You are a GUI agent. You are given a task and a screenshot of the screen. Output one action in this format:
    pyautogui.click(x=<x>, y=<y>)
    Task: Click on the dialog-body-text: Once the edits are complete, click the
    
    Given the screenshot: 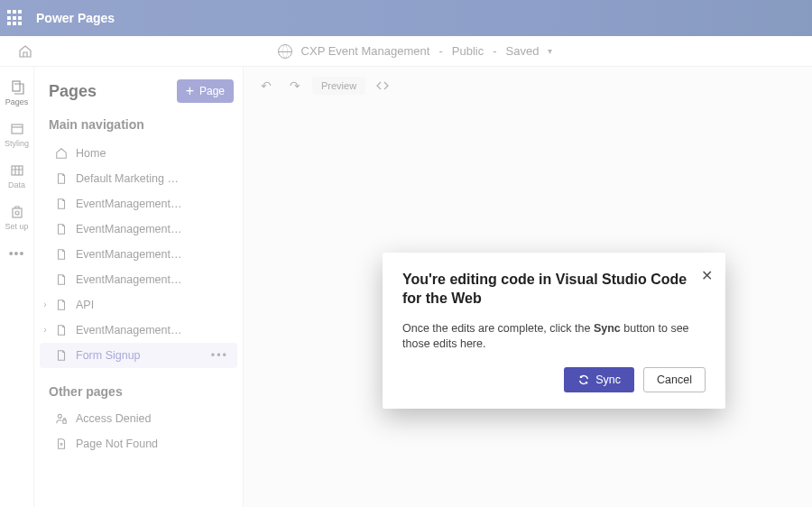 What is the action you would take?
    pyautogui.click(x=498, y=328)
    